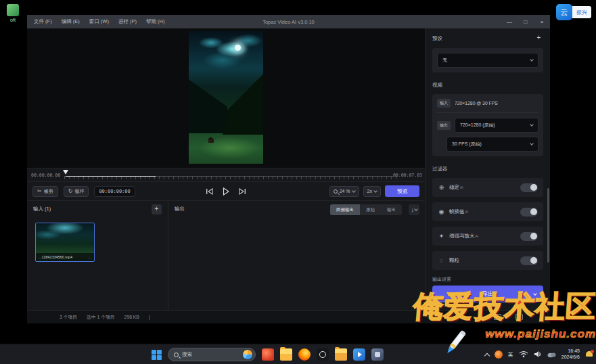 The width and height of the screenshot is (596, 364). I want to click on prev-frame-icon, so click(210, 191).